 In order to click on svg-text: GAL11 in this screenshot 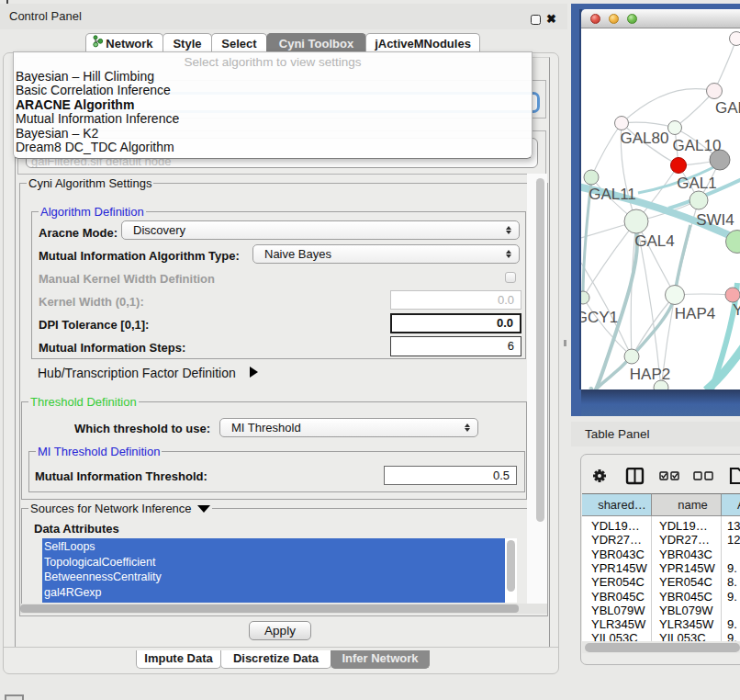, I will do `click(612, 195)`.